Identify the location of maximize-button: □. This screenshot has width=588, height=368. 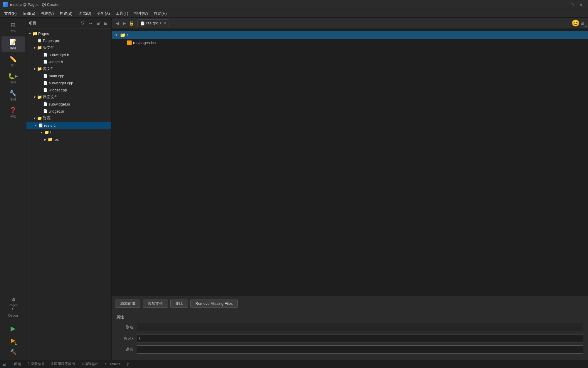
(572, 5).